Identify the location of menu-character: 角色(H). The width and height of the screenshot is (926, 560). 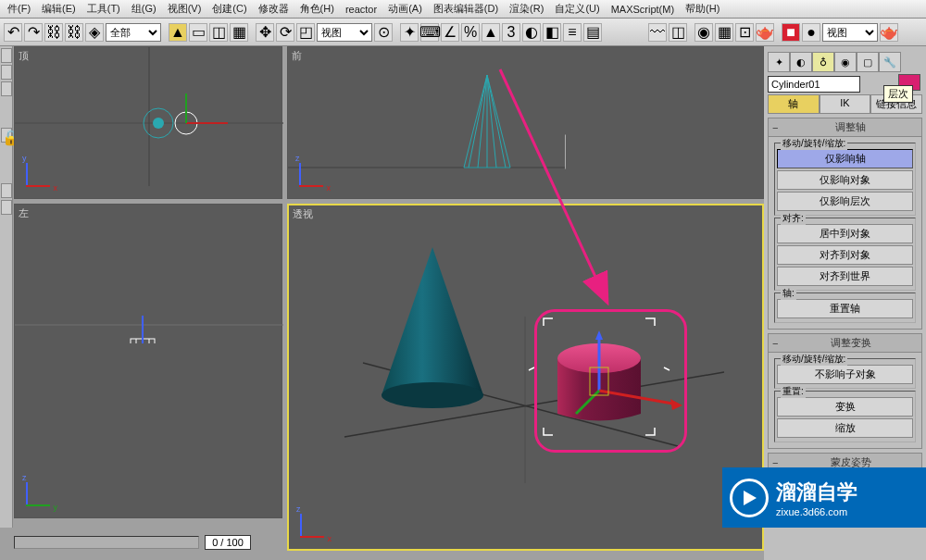
(317, 9).